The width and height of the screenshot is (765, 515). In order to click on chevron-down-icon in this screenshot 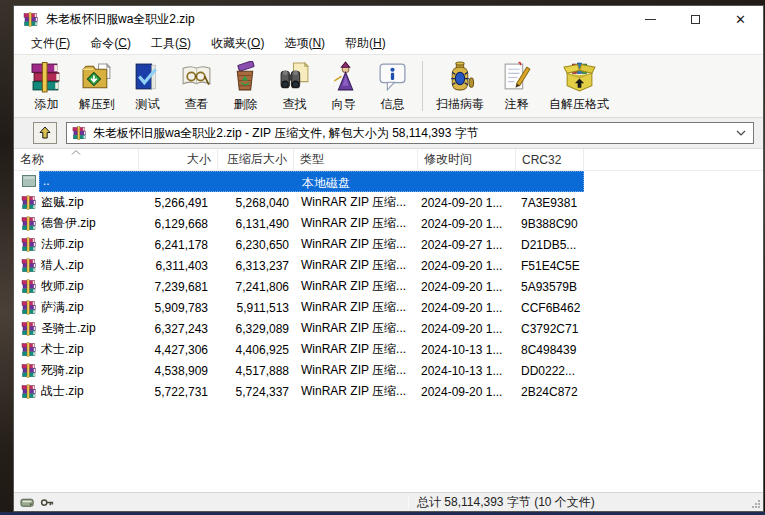, I will do `click(741, 133)`.